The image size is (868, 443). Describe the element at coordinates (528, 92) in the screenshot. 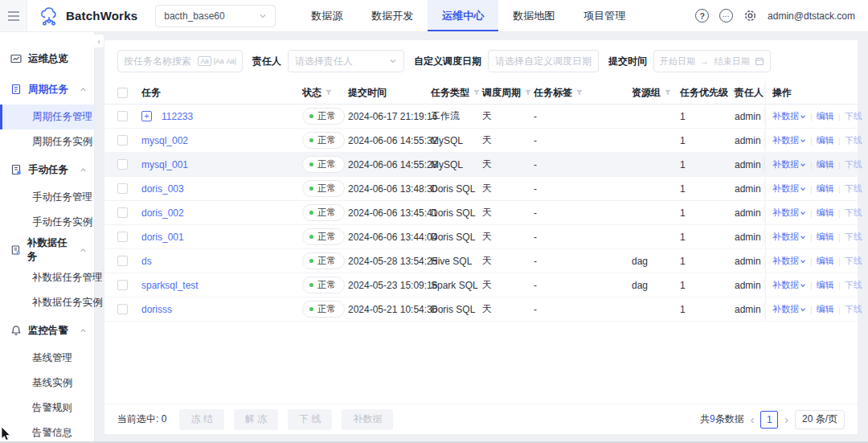

I see `cycle-filter-icon` at that location.